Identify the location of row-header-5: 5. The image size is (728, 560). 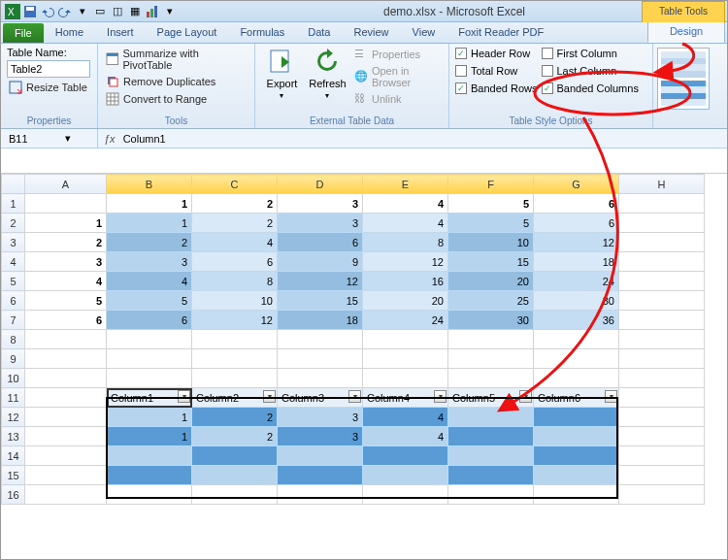
(14, 281).